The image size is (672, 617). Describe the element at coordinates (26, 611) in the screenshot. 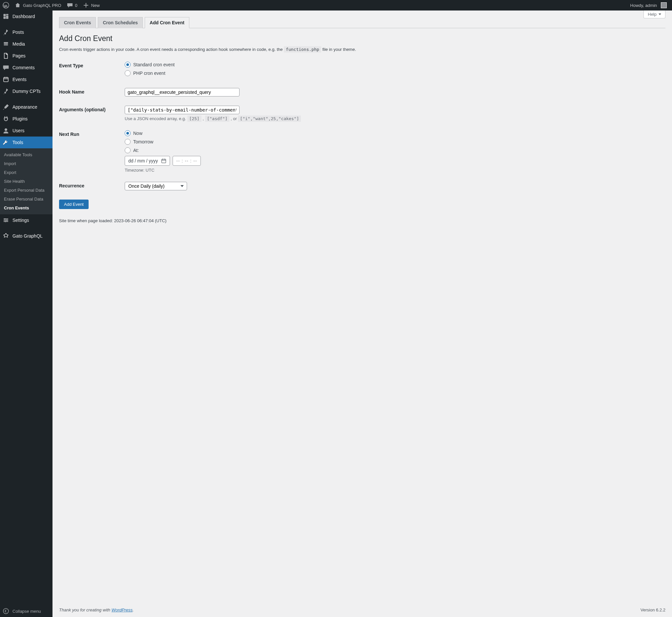

I see `collapse-menu-button: Collapse menu` at that location.